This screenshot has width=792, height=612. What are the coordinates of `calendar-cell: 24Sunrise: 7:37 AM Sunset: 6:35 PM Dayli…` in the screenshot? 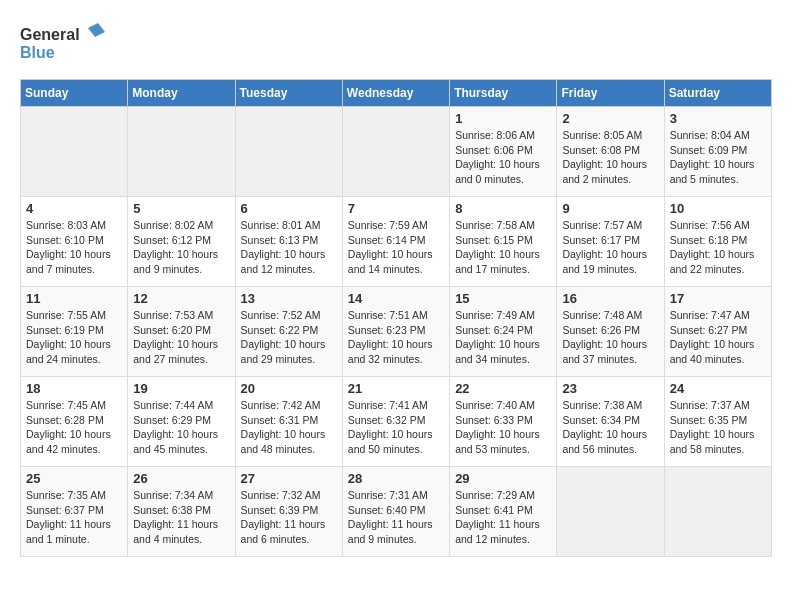 It's located at (718, 422).